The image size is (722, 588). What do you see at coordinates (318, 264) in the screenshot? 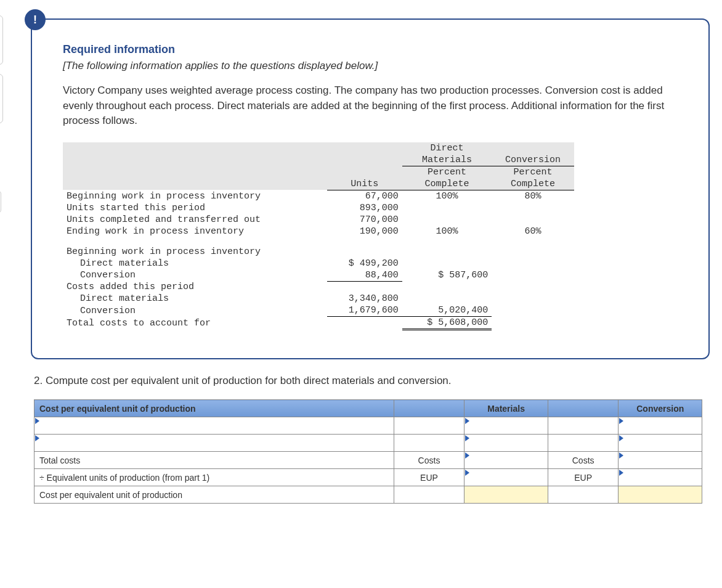
I see `table-row: Direct materials $ 499,200` at bounding box center [318, 264].